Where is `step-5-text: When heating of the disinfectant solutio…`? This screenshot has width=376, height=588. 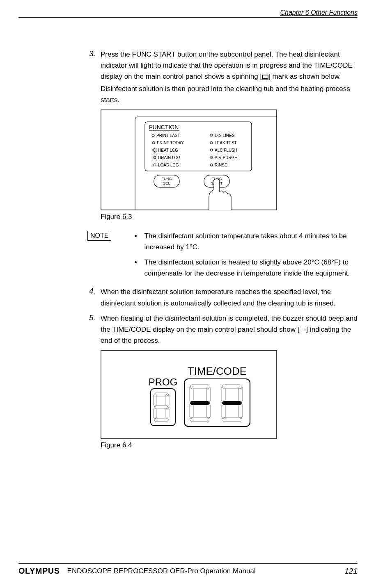 step-5-text: When heating of the disinfectant solutio… is located at coordinates (229, 330).